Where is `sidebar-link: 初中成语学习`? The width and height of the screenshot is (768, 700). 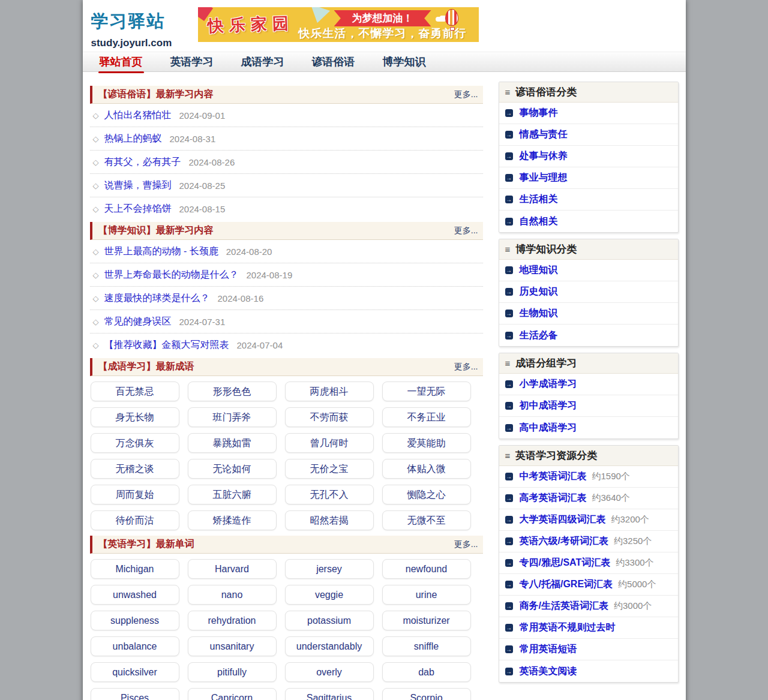 sidebar-link: 初中成语学习 is located at coordinates (548, 405).